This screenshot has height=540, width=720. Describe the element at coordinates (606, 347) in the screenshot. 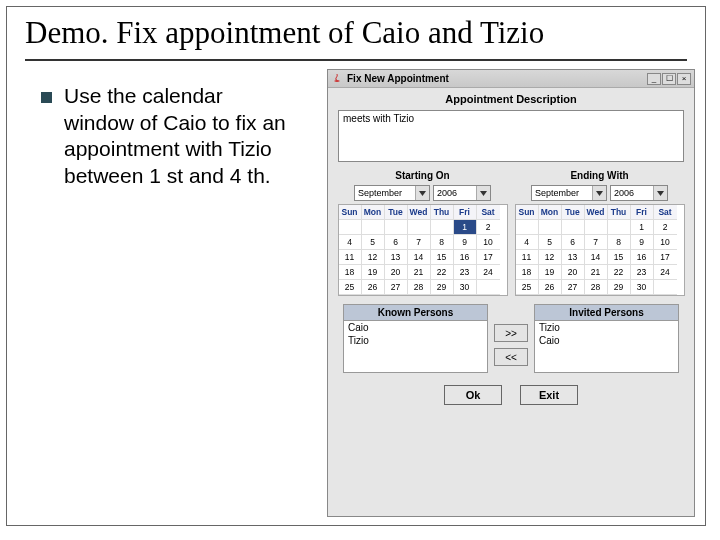

I see `invited-persons-list: TizioCaio` at that location.